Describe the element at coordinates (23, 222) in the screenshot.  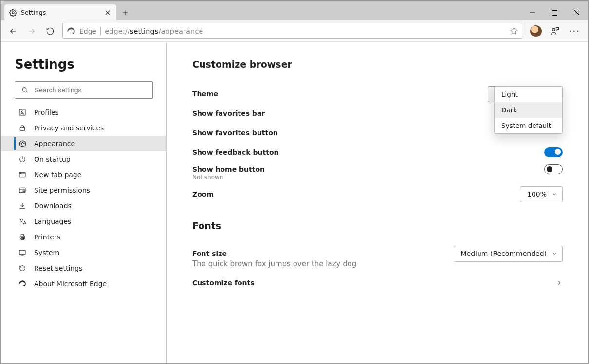
I see `language-icon` at that location.